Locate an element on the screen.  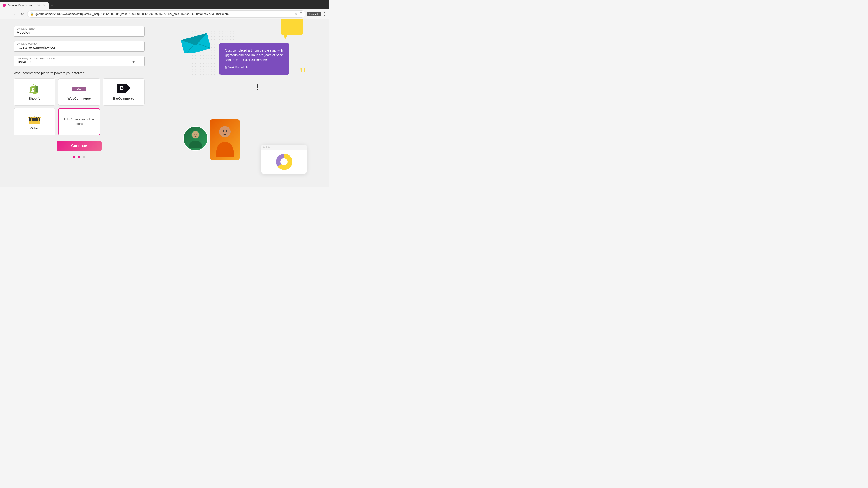
bigcommerce-label: BigCommerce is located at coordinates (124, 98).